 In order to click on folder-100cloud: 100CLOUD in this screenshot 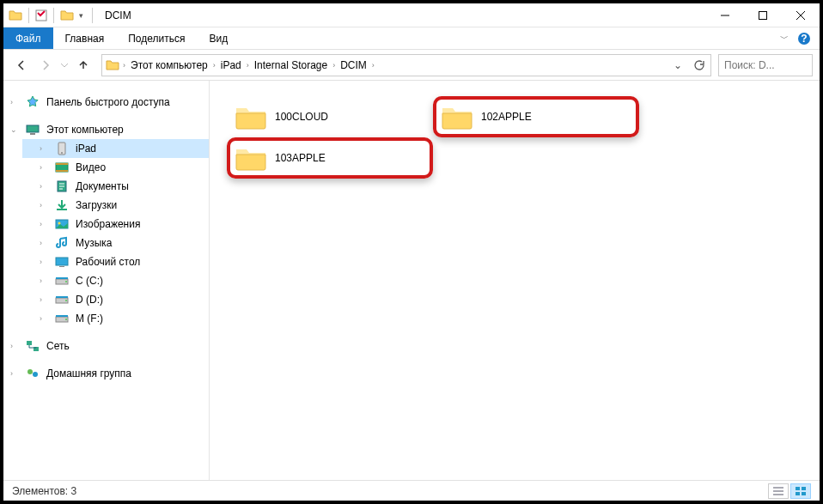, I will do `click(330, 117)`.